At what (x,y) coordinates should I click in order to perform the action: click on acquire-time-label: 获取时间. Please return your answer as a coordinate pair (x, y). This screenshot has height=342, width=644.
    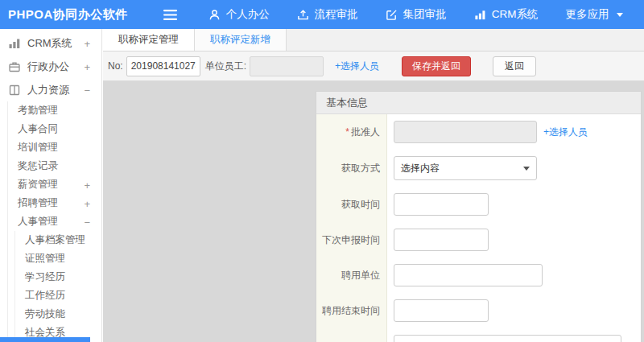
    Looking at the image, I should click on (352, 204).